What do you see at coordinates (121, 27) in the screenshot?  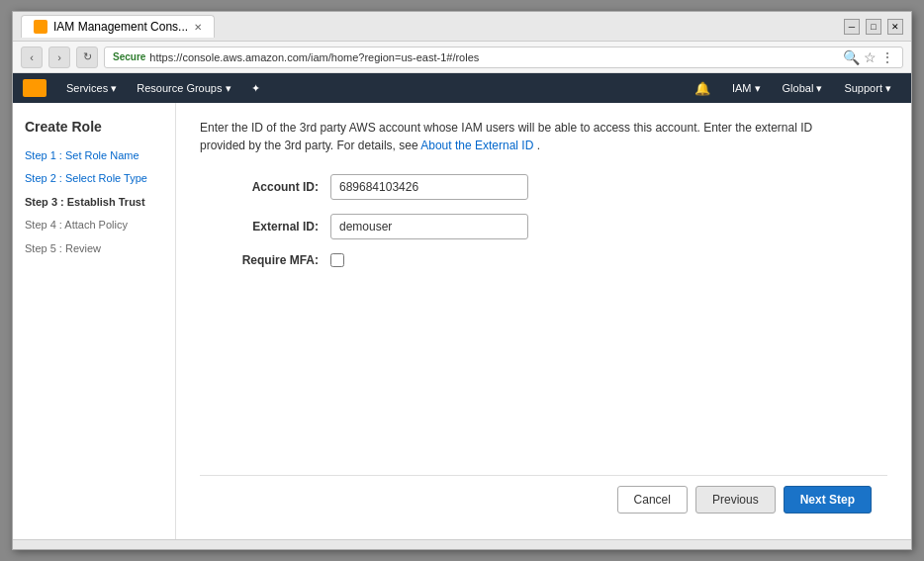 I see `tab-title: IAM Management Cons...` at bounding box center [121, 27].